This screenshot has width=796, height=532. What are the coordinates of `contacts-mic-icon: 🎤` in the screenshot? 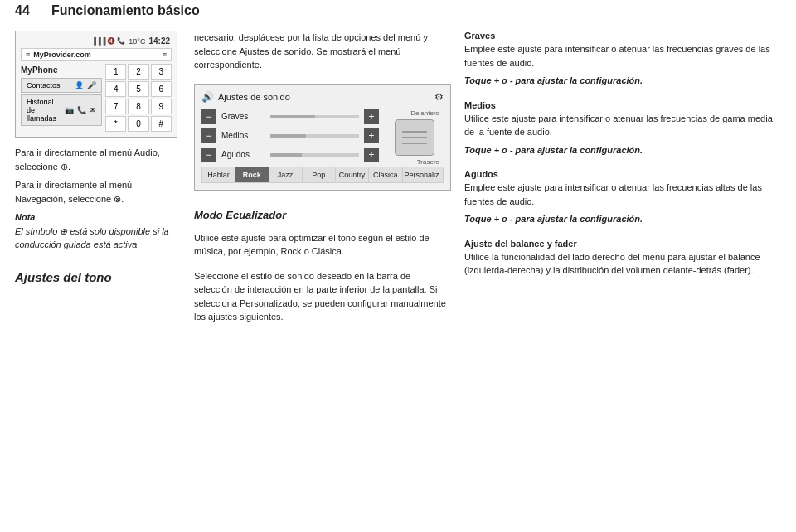 It's located at (91, 85).